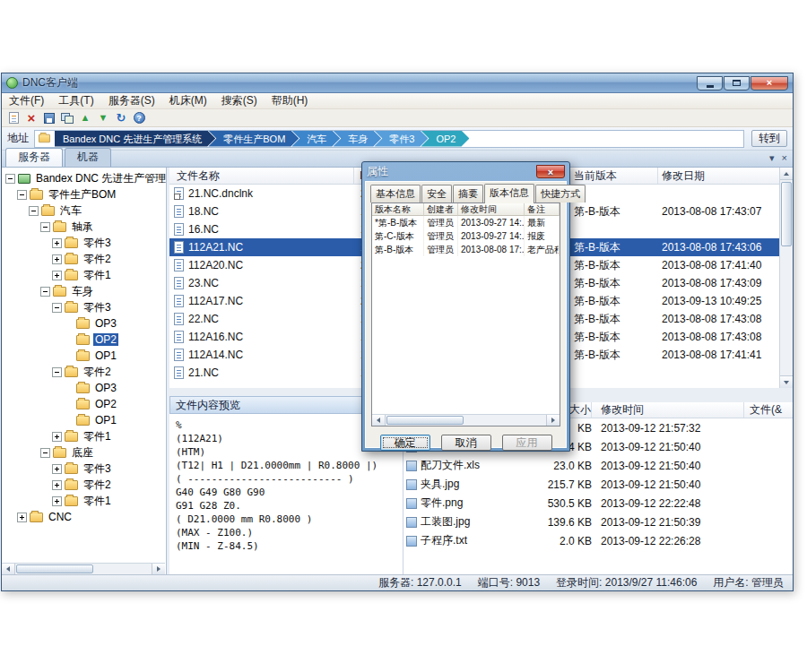 This screenshot has width=807, height=672. Describe the element at coordinates (551, 172) in the screenshot. I see `dialog-close-button: ×` at that location.